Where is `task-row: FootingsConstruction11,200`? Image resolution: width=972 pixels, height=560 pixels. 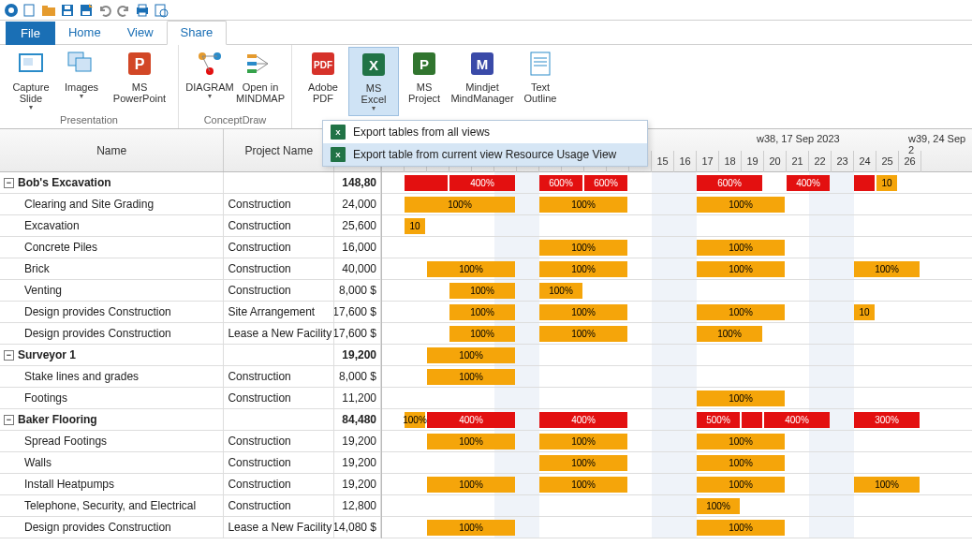
task-row: FootingsConstruction11,200 is located at coordinates (191, 399).